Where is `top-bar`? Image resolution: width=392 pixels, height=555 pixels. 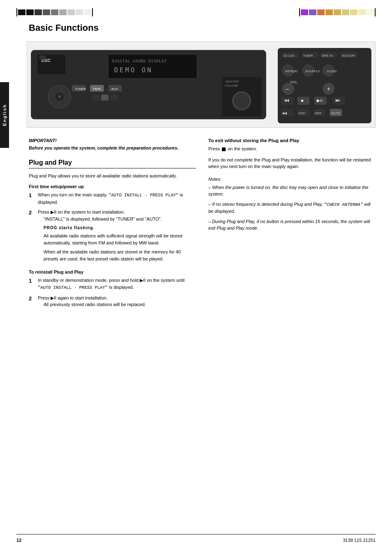
top-bar is located at coordinates (196, 12).